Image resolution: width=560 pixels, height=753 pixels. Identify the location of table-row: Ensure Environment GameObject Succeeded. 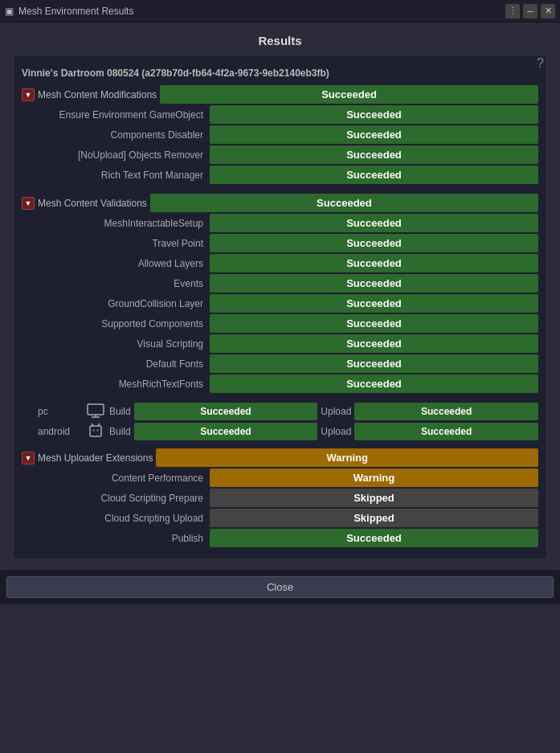
(288, 114).